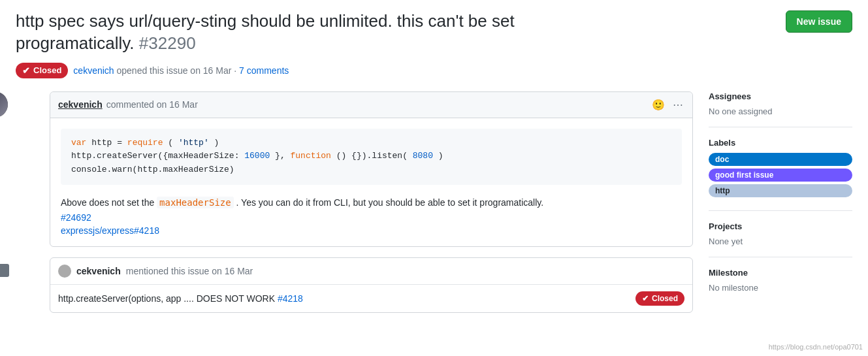 The height and width of the screenshot is (356, 868). I want to click on mention-small-avatar, so click(65, 271).